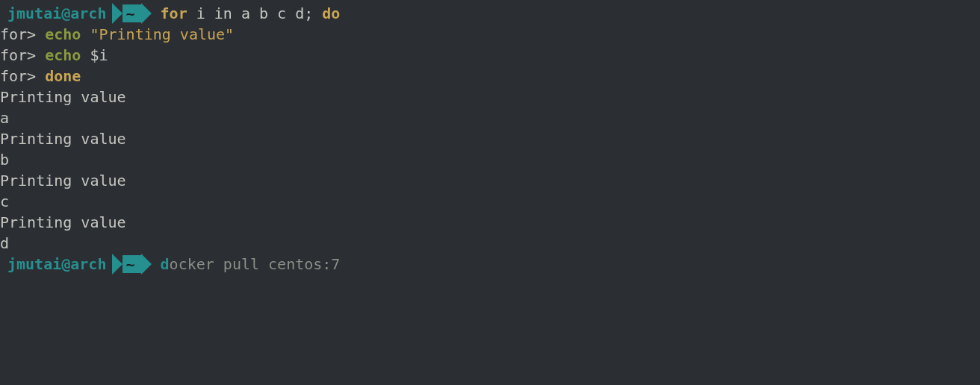  I want to click on output-line: b, so click(490, 160).